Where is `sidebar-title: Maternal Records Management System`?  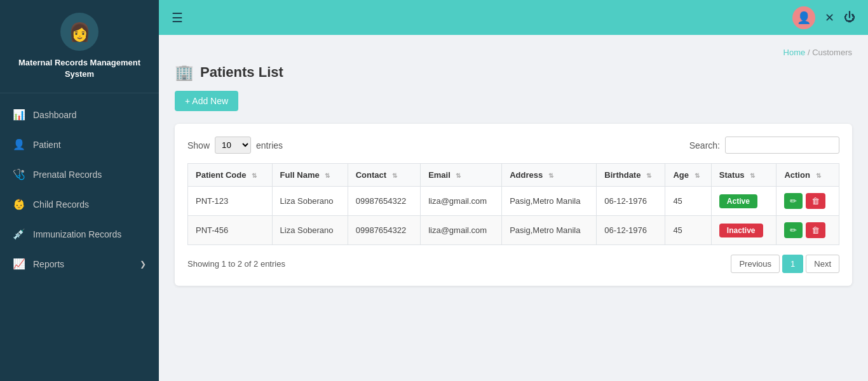 sidebar-title: Maternal Records Management System is located at coordinates (79, 69).